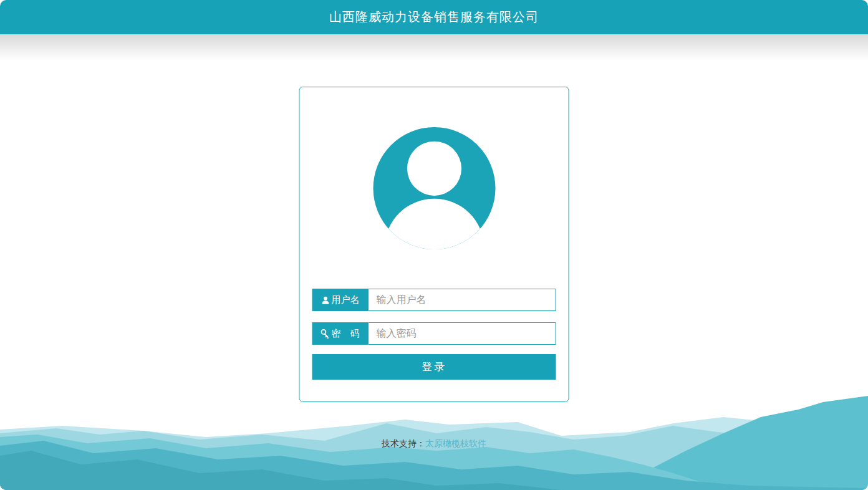 The width and height of the screenshot is (868, 490). What do you see at coordinates (456, 443) in the screenshot?
I see `support-link: 太原橄榄枝软件` at bounding box center [456, 443].